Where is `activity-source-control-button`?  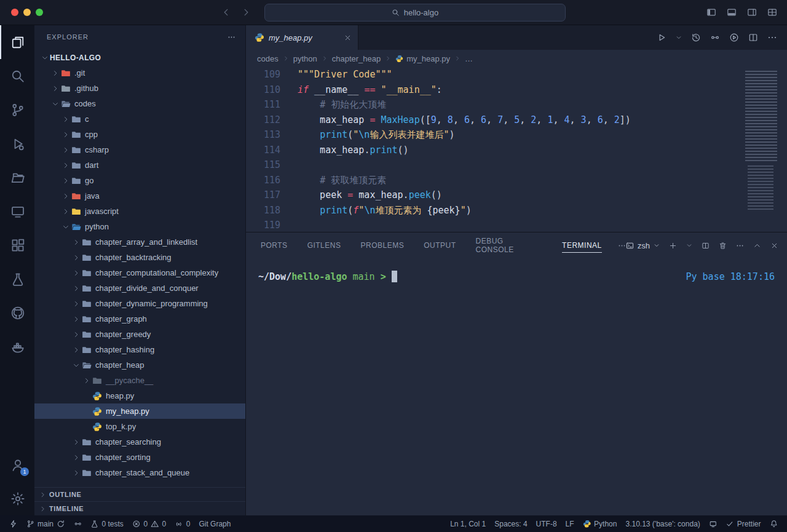
activity-source-control-button is located at coordinates (17, 109).